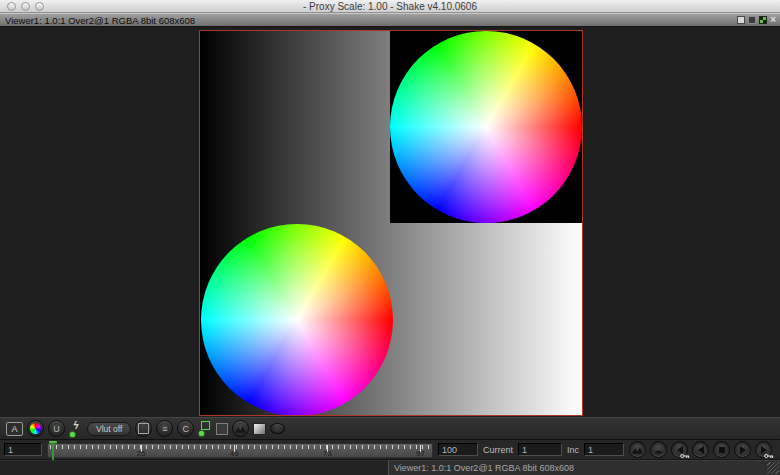 This screenshot has height=475, width=780. I want to click on start-frame-input, so click(23, 450).